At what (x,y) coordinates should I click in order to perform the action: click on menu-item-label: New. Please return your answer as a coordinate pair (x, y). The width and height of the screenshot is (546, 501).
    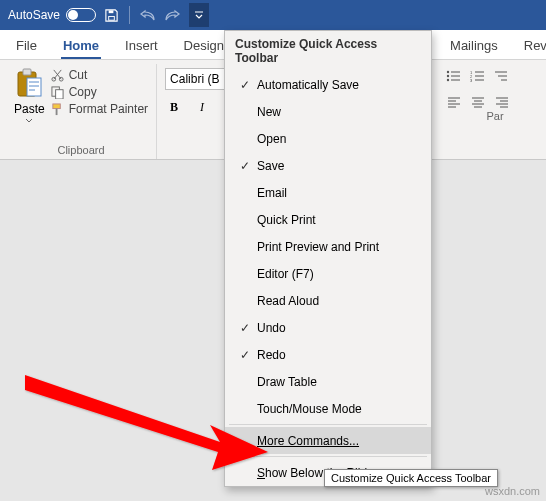
    Looking at the image, I should click on (343, 112).